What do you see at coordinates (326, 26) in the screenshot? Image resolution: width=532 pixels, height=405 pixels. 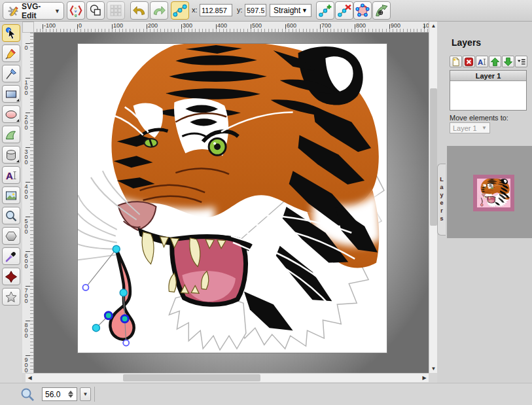 I see `ruler-label: 700` at bounding box center [326, 26].